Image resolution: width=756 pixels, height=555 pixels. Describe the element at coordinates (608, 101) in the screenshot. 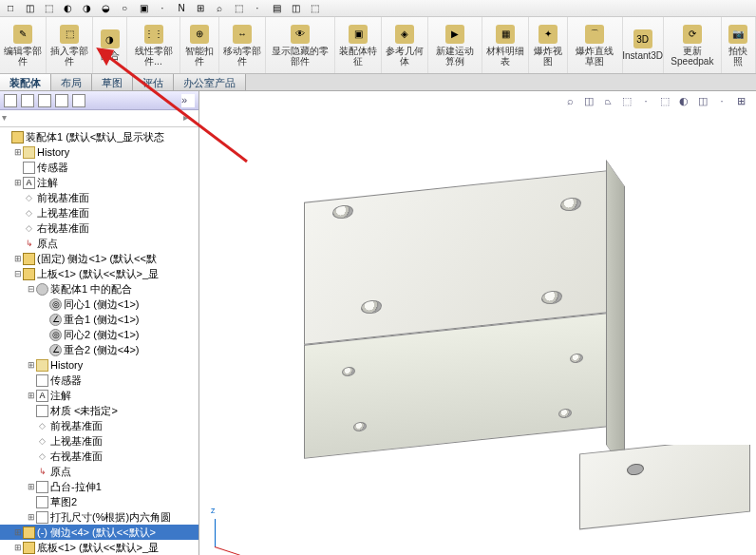

I see `view-tool-icon: ⏢` at that location.